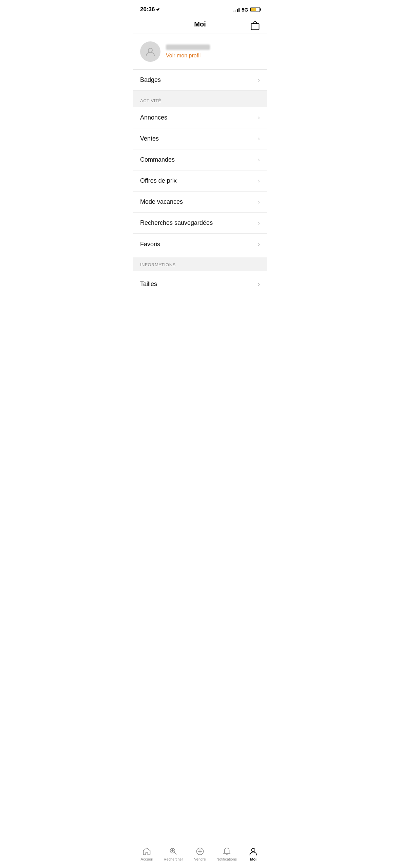 The image size is (400, 868). I want to click on mode-vacances-label: Mode vacances, so click(161, 202).